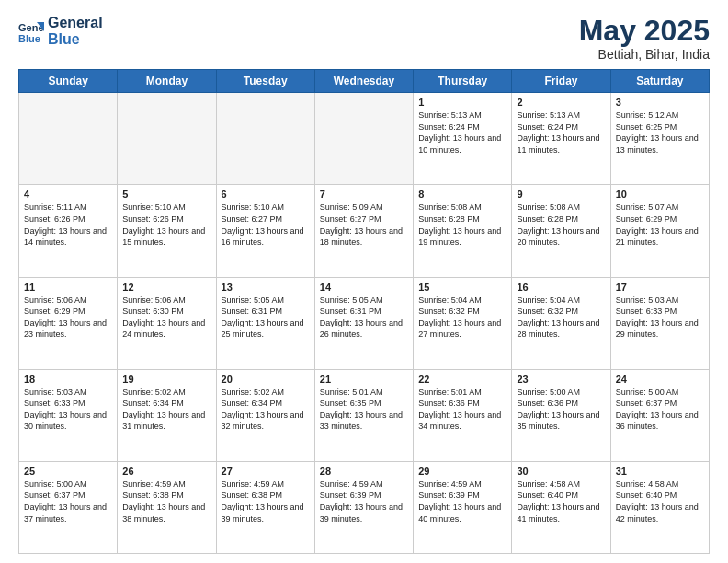 The image size is (728, 563). I want to click on day-cell-19: 19Sunrise: 5:02 AMSunset: 6:34 PMDayligh…, so click(167, 415).